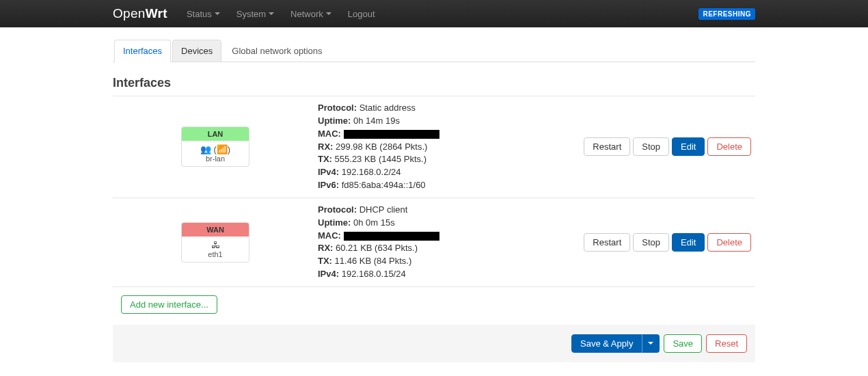 The height and width of the screenshot is (376, 868). Describe the element at coordinates (434, 83) in the screenshot. I see `page-title: Interfaces` at that location.